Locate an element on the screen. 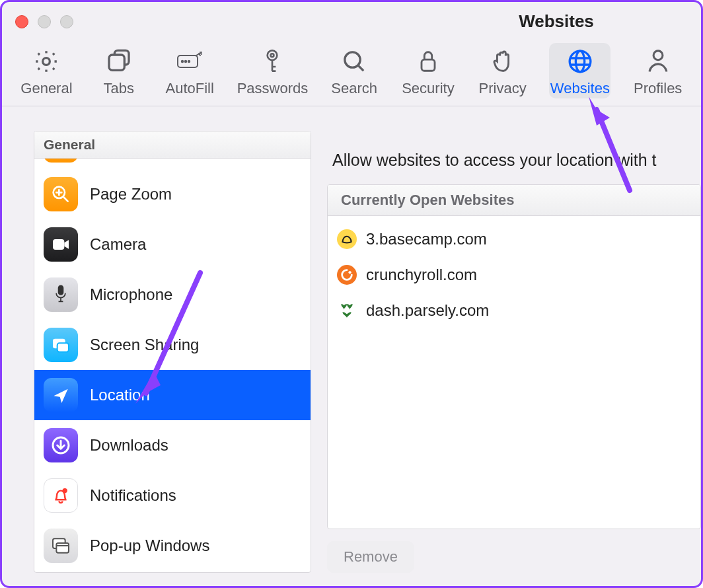 This screenshot has width=703, height=588. tabs-icon is located at coordinates (119, 61).